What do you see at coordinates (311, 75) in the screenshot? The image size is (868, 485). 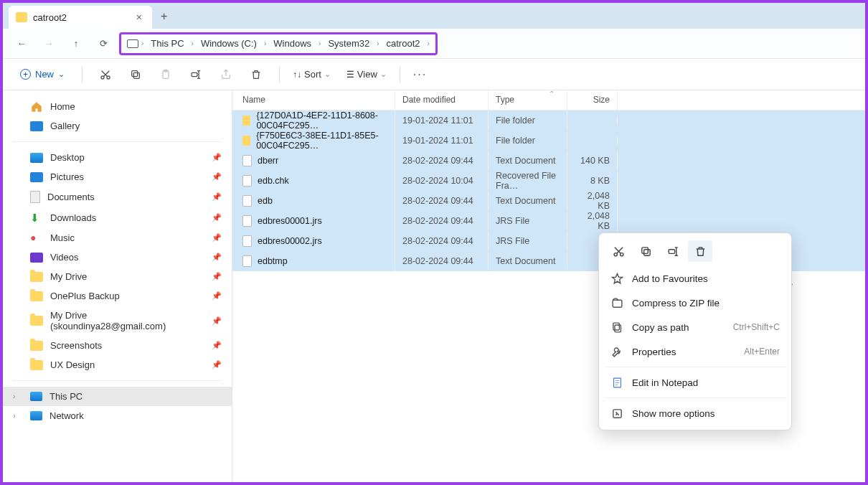 I see `sort-button: ↑↓ Sort ⌄` at bounding box center [311, 75].